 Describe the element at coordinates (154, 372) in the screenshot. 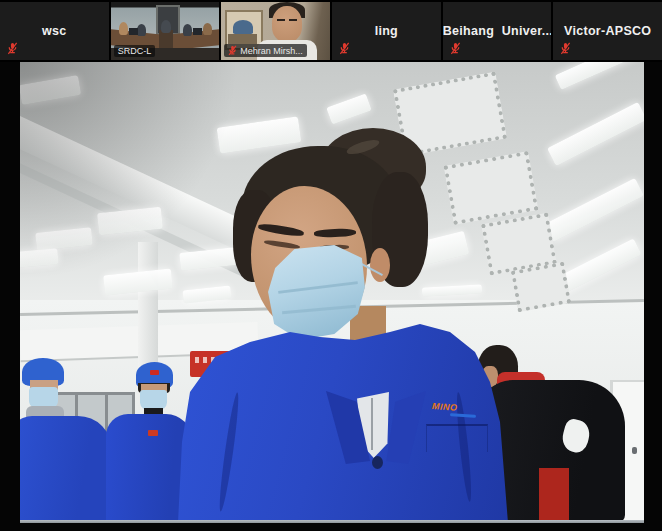

I see `technician2-cap-logo` at that location.